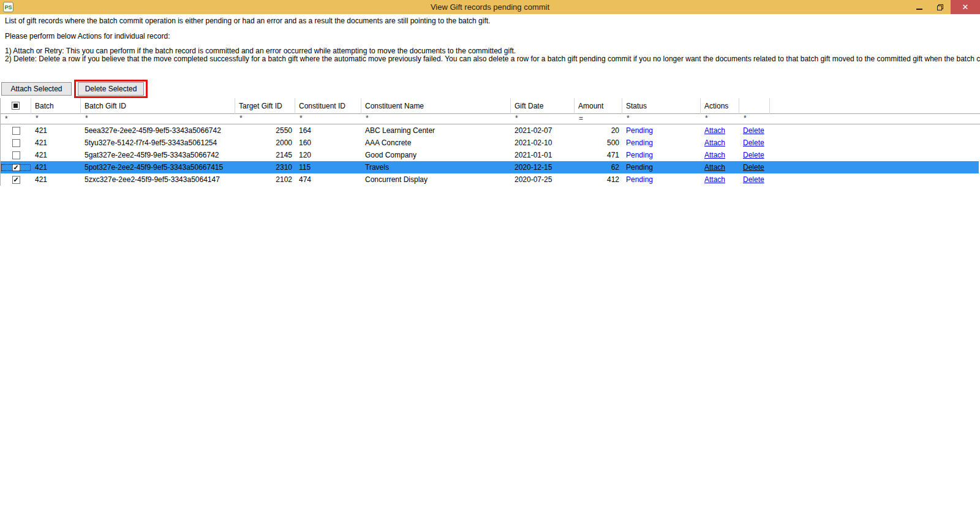 The height and width of the screenshot is (524, 980). Describe the element at coordinates (965, 7) in the screenshot. I see `close-button: ✕` at that location.